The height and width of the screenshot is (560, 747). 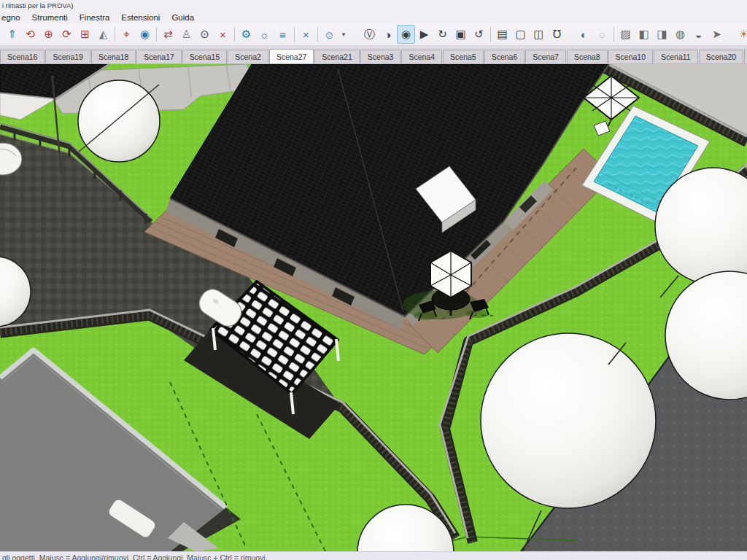 What do you see at coordinates (461, 34) in the screenshot?
I see `frame-buffer-icon: ▣` at bounding box center [461, 34].